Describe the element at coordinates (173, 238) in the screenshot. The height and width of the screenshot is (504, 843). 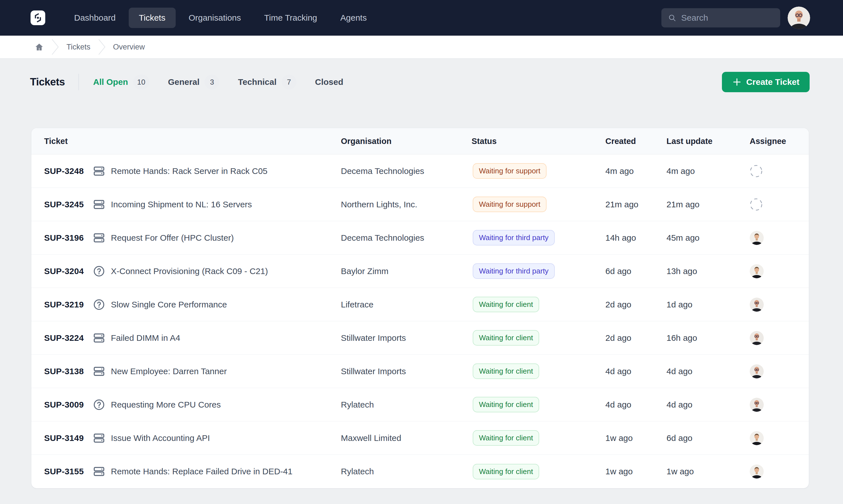
I see `ticket-title: Request For Offer (HPC Cluster)` at that location.